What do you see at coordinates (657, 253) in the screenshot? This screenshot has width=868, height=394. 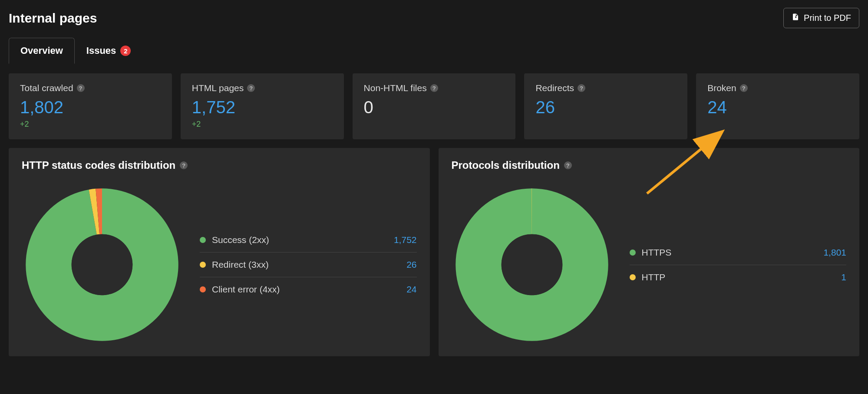 I see `legend-label: HTTPS` at bounding box center [657, 253].